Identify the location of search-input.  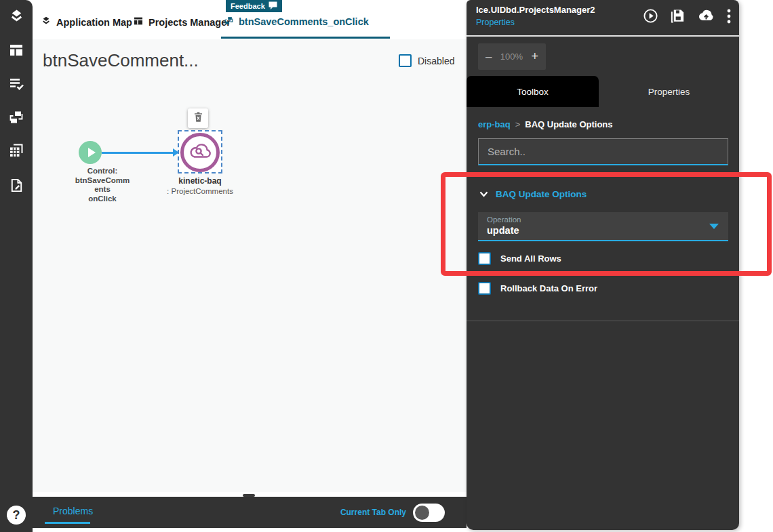
(603, 152).